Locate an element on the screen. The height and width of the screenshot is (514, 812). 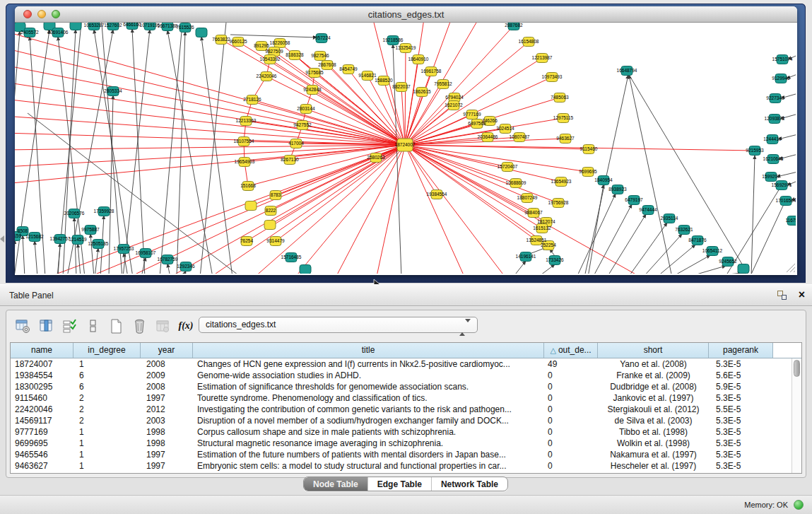
column-header-out-de: △out_de... is located at coordinates (571, 351).